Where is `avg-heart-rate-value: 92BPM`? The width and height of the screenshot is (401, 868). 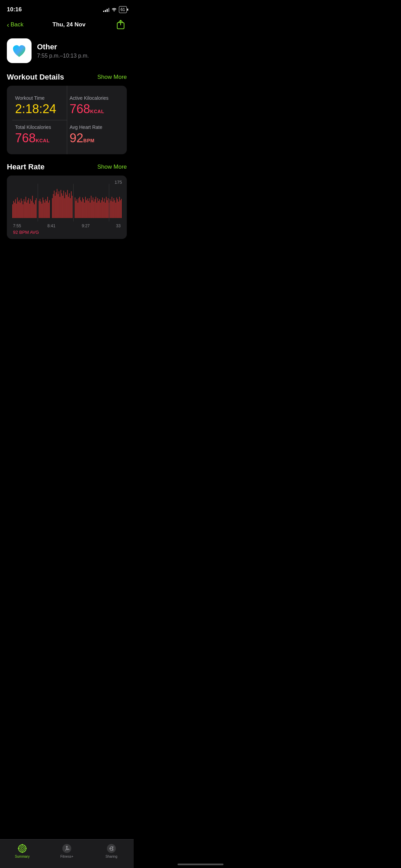 avg-heart-rate-value: 92BPM is located at coordinates (94, 138).